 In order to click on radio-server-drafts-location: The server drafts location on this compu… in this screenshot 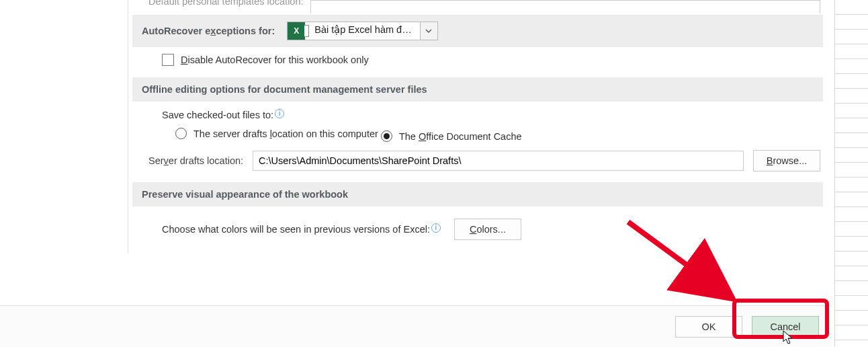, I will do `click(277, 133)`.